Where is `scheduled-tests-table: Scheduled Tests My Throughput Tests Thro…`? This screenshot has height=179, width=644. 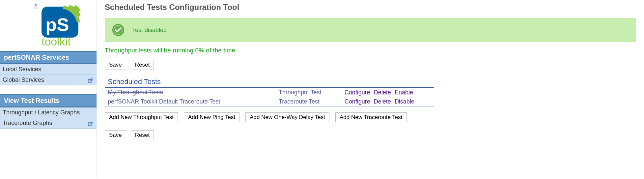 scheduled-tests-table: Scheduled Tests My Throughput Tests Thro… is located at coordinates (269, 91).